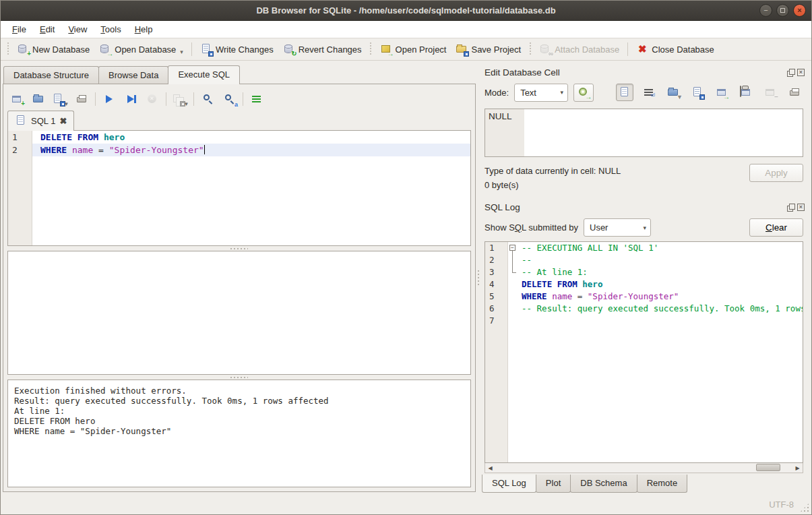 The height and width of the screenshot is (515, 812). Describe the element at coordinates (509, 484) in the screenshot. I see `bottom-tab-sql-log: SQL Log` at that location.